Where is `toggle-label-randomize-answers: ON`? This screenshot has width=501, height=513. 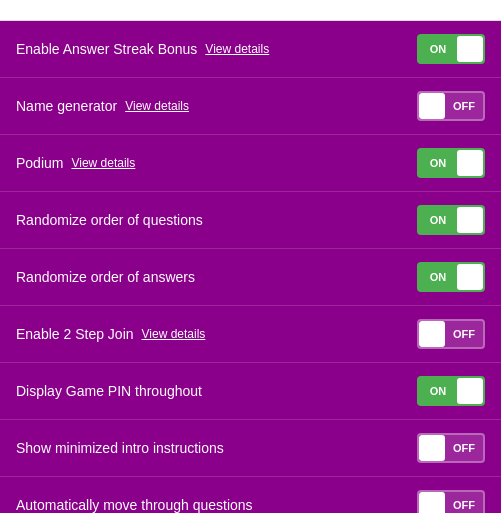
toggle-label-randomize-answers: ON is located at coordinates (438, 277).